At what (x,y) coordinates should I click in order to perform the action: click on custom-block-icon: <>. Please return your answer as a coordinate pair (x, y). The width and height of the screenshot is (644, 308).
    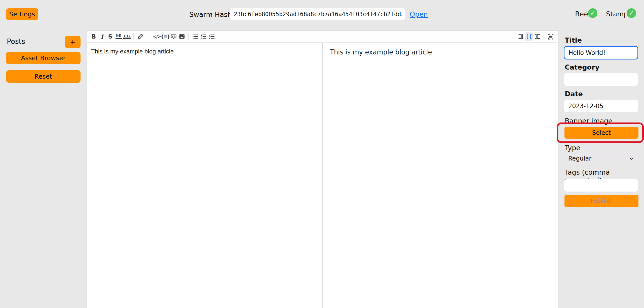
    Looking at the image, I should click on (174, 37).